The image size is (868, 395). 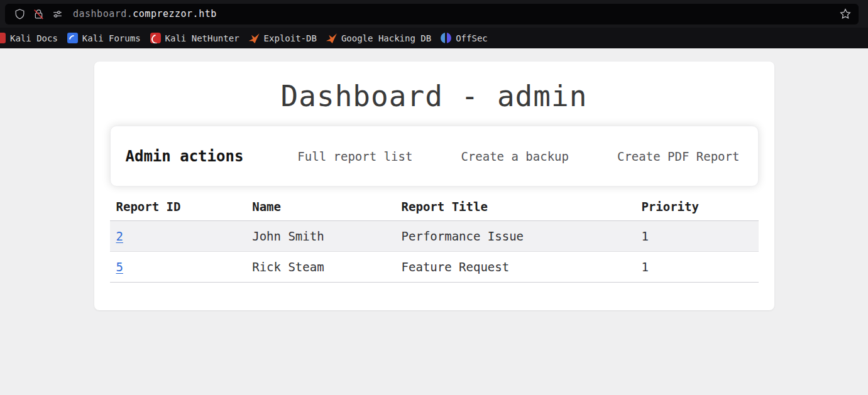 I want to click on url-bar: dashboard.comprezzor.htb, so click(x=432, y=14).